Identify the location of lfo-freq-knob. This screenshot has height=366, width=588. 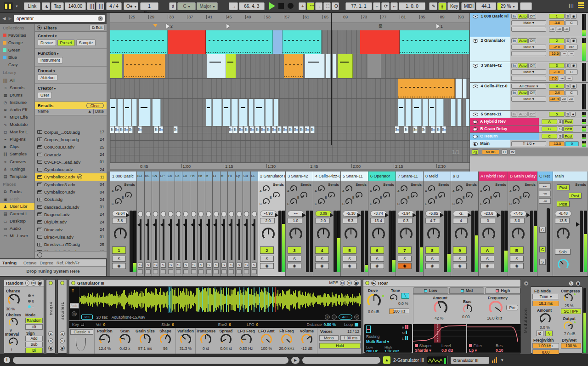
(246, 339).